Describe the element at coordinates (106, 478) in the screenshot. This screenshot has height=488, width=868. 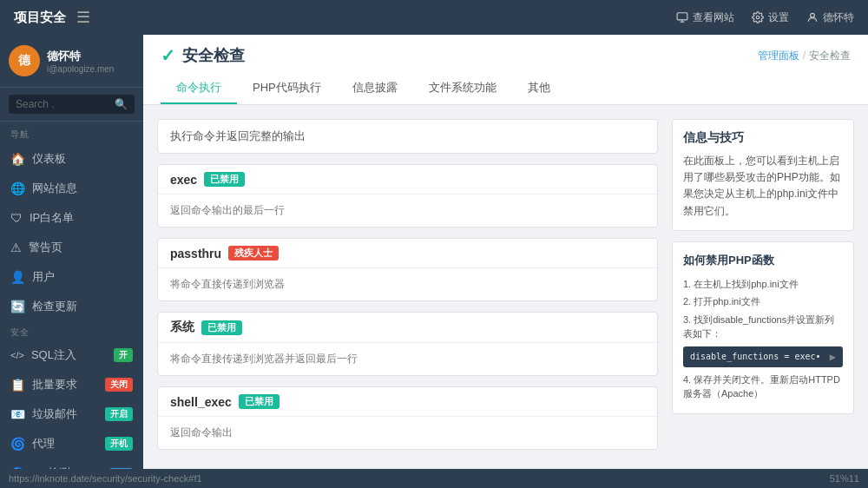
I see `status-url: https://inknote.date/security/security-c…` at that location.